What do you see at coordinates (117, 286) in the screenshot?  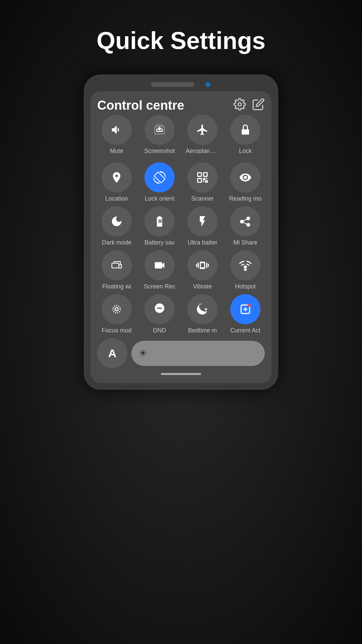 I see `floating-wi-label: Floating wi` at bounding box center [117, 286].